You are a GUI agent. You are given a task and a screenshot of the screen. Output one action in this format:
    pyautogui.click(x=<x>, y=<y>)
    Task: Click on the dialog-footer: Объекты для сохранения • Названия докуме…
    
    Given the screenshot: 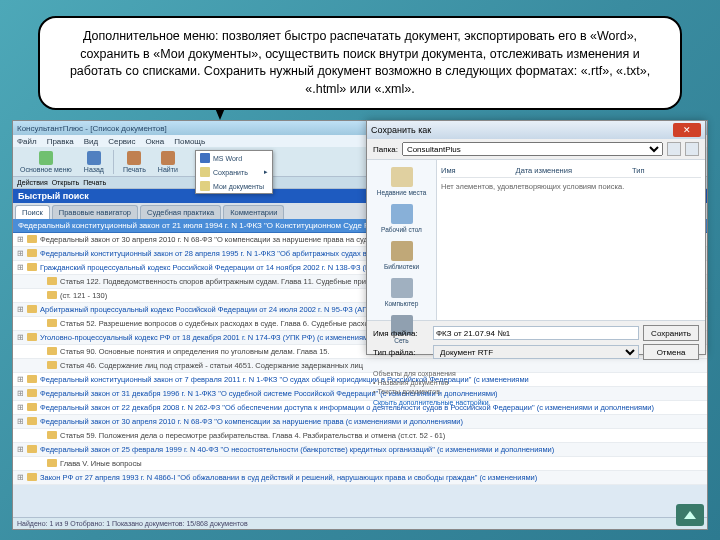 What is the action you would take?
    pyautogui.click(x=536, y=388)
    